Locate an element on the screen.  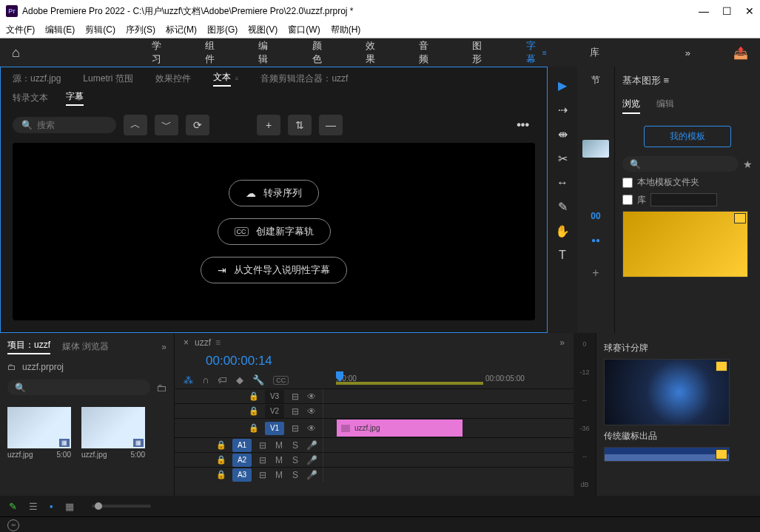
minimize-button: — is located at coordinates (704, 11).